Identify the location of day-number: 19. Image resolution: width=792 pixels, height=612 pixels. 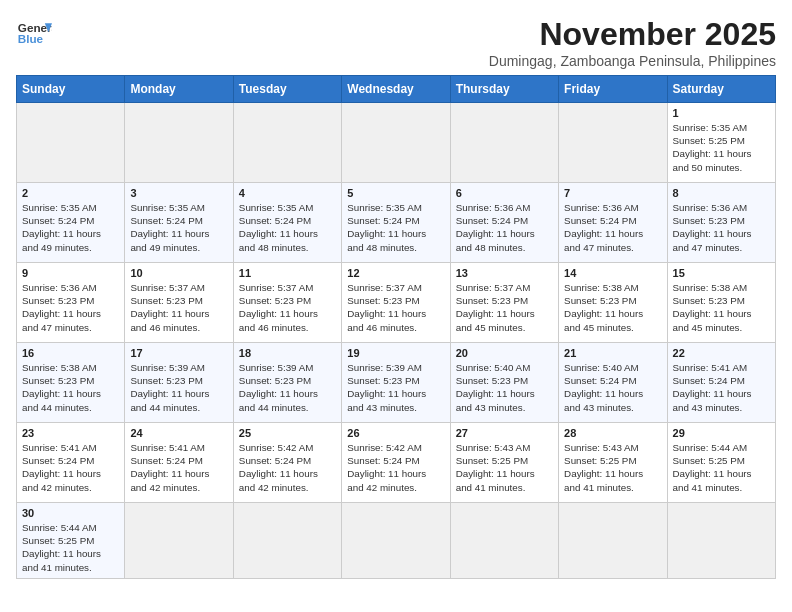
(396, 353).